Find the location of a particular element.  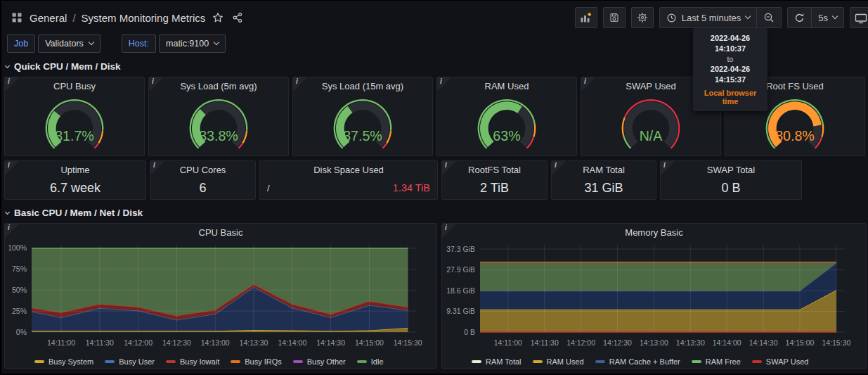

panel-title: Uptime is located at coordinates (75, 170).